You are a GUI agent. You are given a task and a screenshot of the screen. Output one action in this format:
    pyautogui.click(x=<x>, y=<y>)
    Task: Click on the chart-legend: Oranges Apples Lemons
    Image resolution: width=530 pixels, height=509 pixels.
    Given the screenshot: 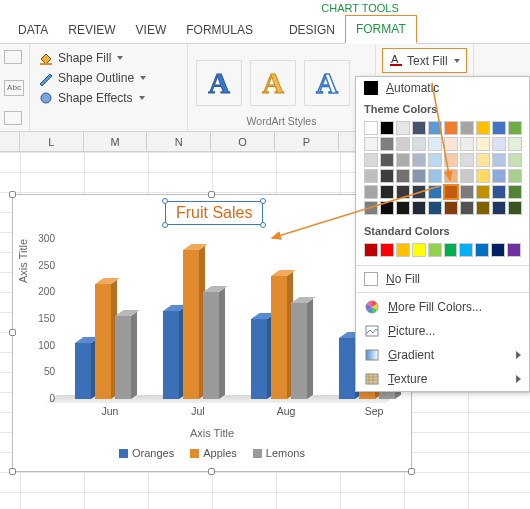 What is the action you would take?
    pyautogui.click(x=212, y=453)
    